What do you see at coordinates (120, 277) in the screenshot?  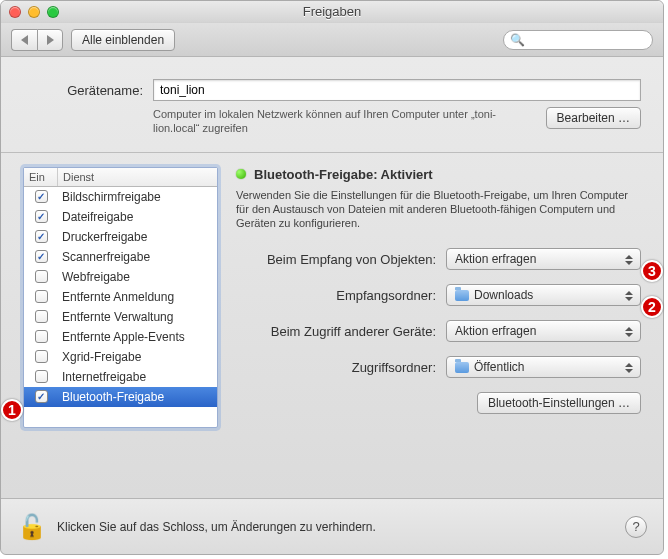 I see `service-row: Webfreigabe` at bounding box center [120, 277].